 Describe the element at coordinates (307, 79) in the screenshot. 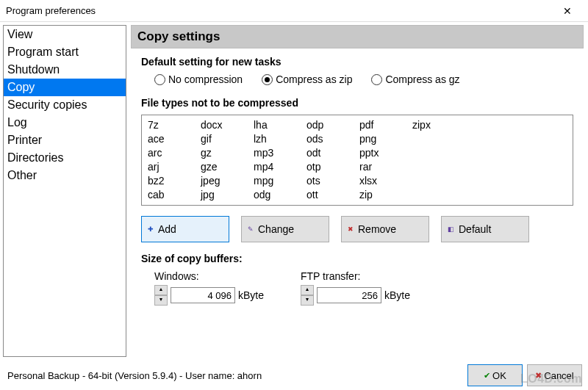

I see `radio-compress-zip: Compress as zip` at that location.